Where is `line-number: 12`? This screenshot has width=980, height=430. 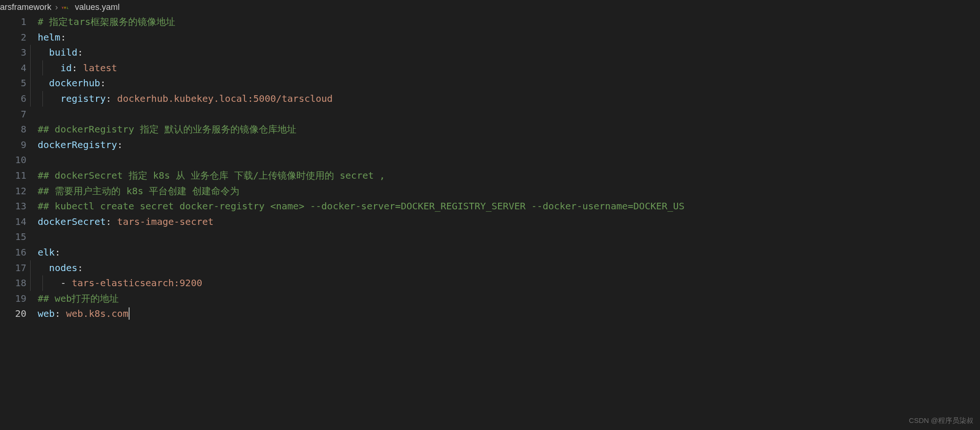
line-number: 12 is located at coordinates (13, 191).